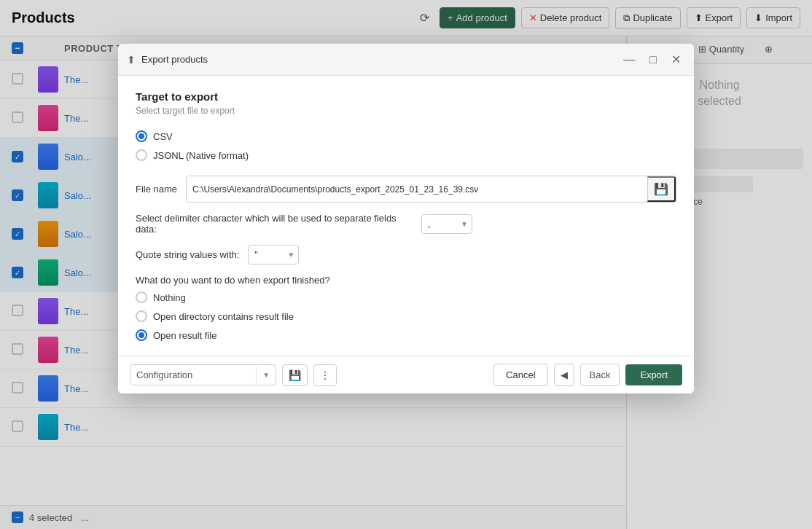 This screenshot has width=812, height=529. Describe the element at coordinates (141, 297) in the screenshot. I see `nothing-radio` at that location.